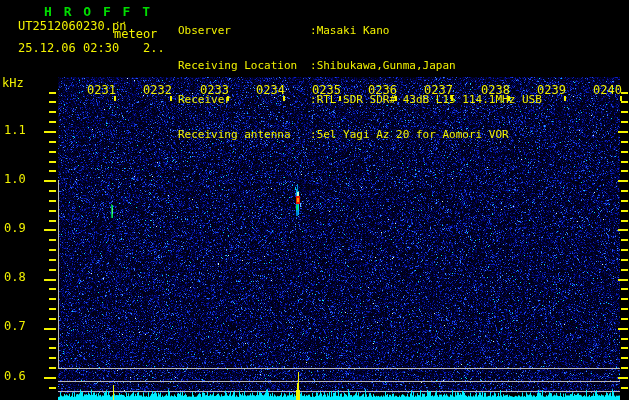 The image size is (629, 400). I want to click on freq-label-1-0: 1.0, so click(15, 179).